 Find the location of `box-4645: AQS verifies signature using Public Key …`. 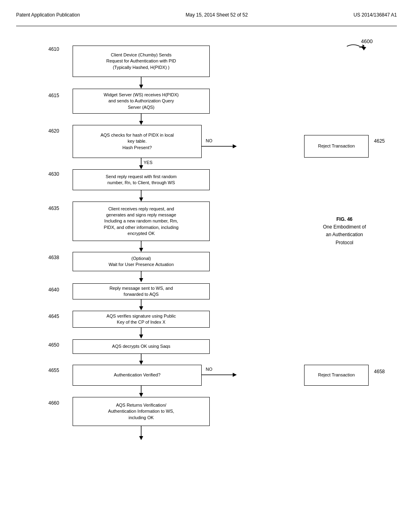

box-4645: AQS verifies signature using Public Key … is located at coordinates (141, 319).